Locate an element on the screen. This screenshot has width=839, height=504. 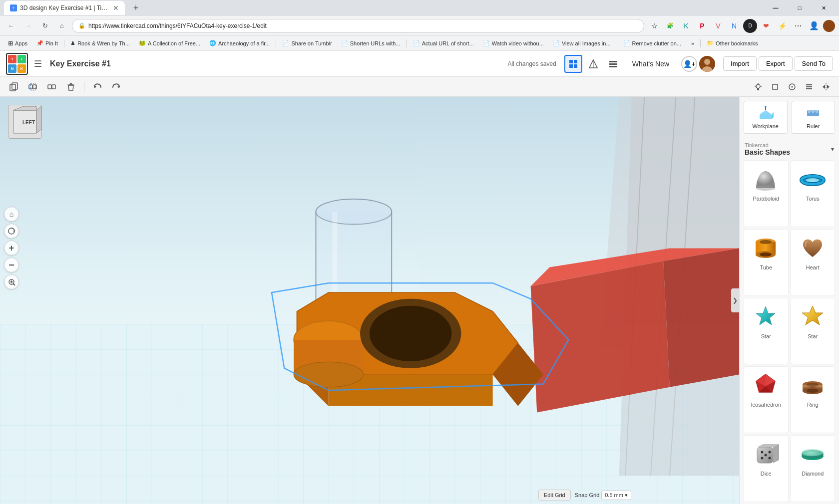
bookmarks-more-button: » is located at coordinates (693, 43).